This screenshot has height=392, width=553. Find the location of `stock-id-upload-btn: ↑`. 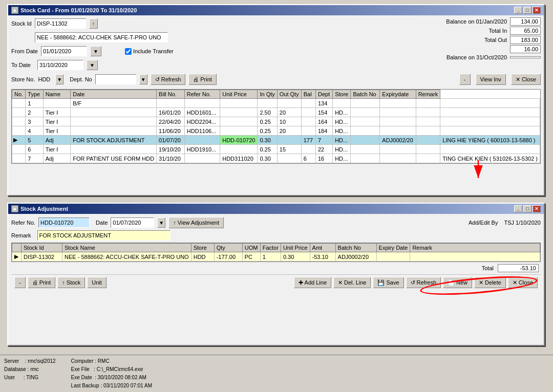

stock-id-upload-btn: ↑ is located at coordinates (93, 24).